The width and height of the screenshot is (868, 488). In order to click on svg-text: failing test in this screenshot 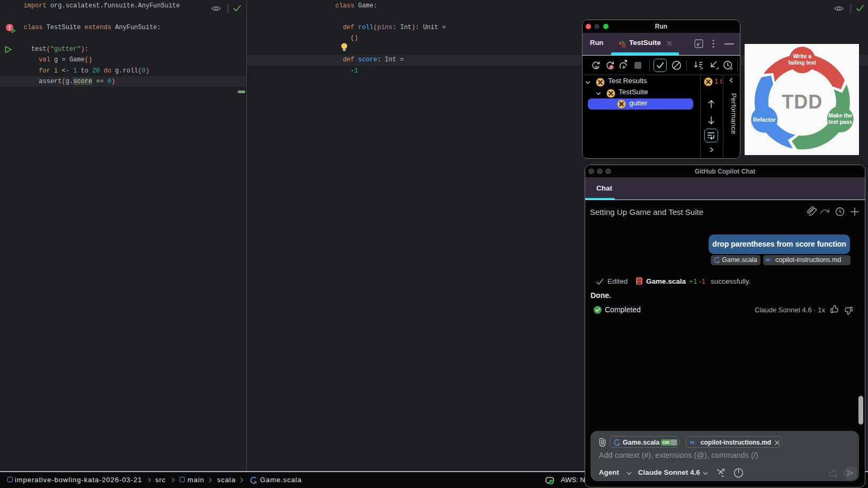, I will do `click(803, 62)`.